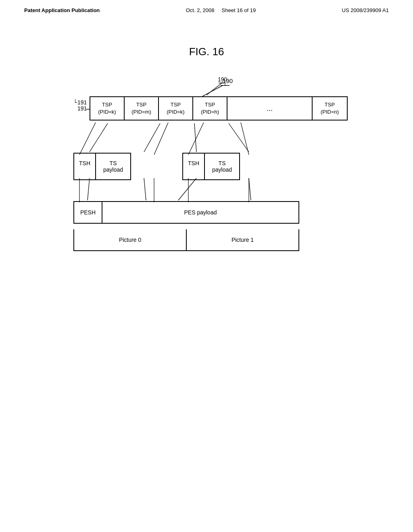 The image size is (413, 532). What do you see at coordinates (176, 108) in the screenshot?
I see `tsp-cell-3: TSP (PID=k)` at bounding box center [176, 108].